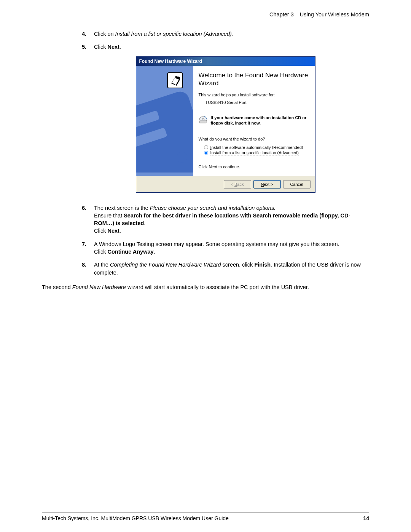 The height and width of the screenshot is (532, 411). What do you see at coordinates (84, 34) in the screenshot?
I see `step-number: 4.` at bounding box center [84, 34].